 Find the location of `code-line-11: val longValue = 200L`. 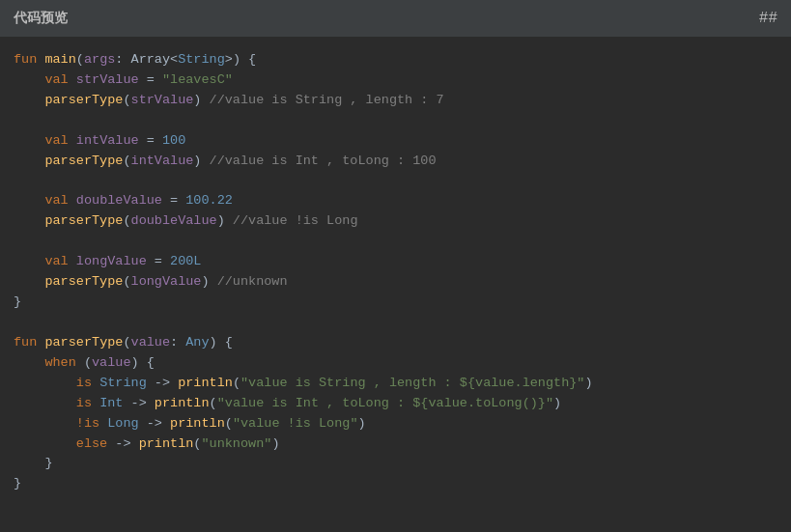

code-line-11: val longValue = 200L is located at coordinates (402, 263).